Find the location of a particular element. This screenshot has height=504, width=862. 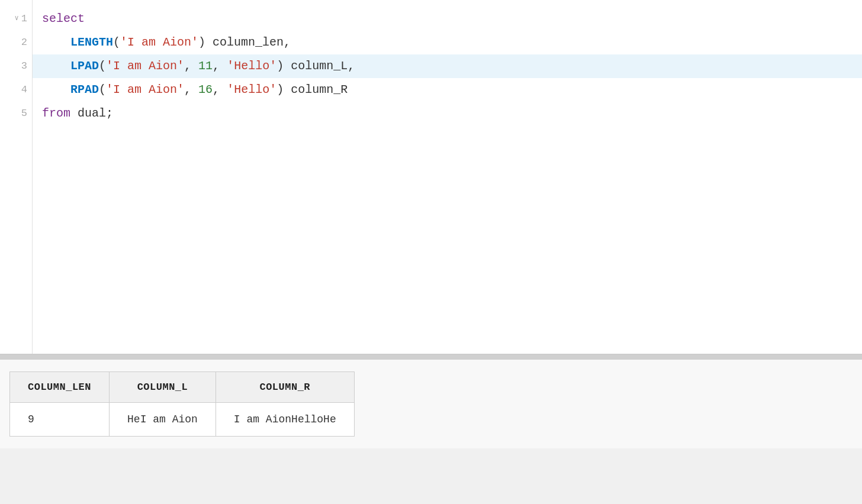

code-segment-kw: from is located at coordinates (56, 114).